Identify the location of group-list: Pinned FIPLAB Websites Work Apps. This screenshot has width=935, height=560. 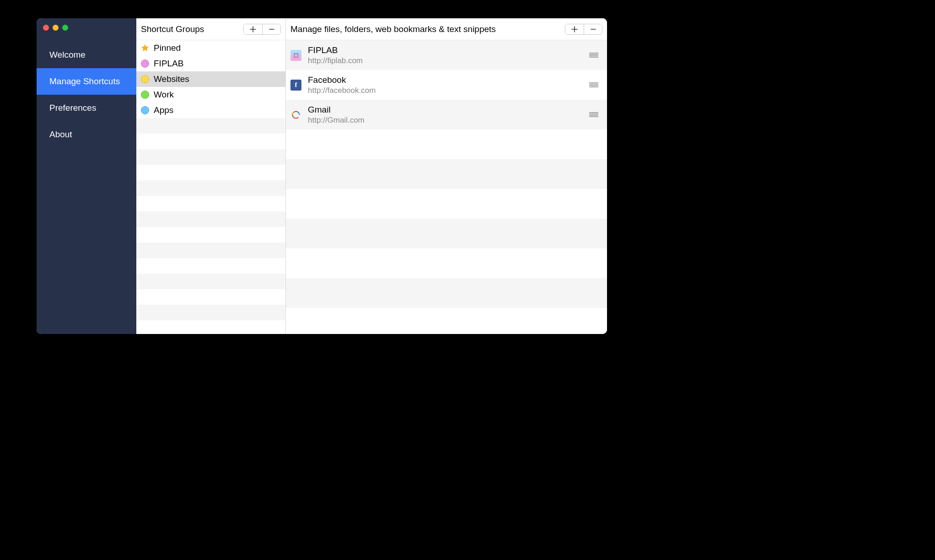
(211, 187).